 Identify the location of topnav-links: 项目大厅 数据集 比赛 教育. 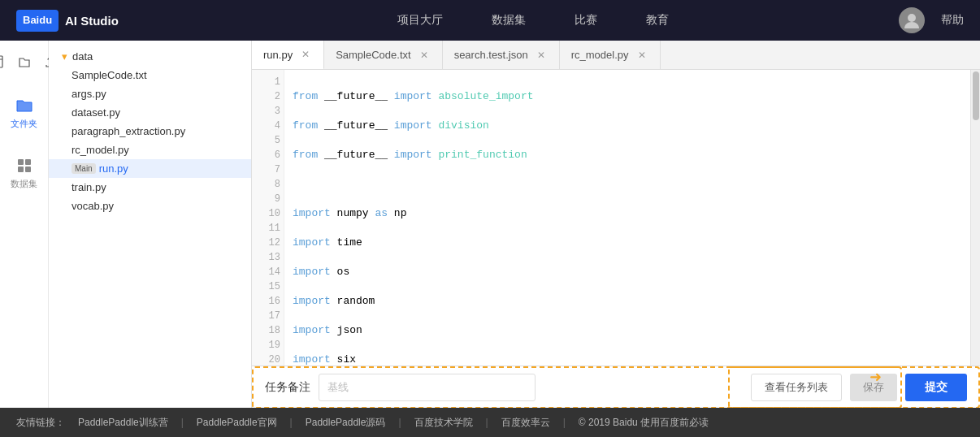
(533, 20).